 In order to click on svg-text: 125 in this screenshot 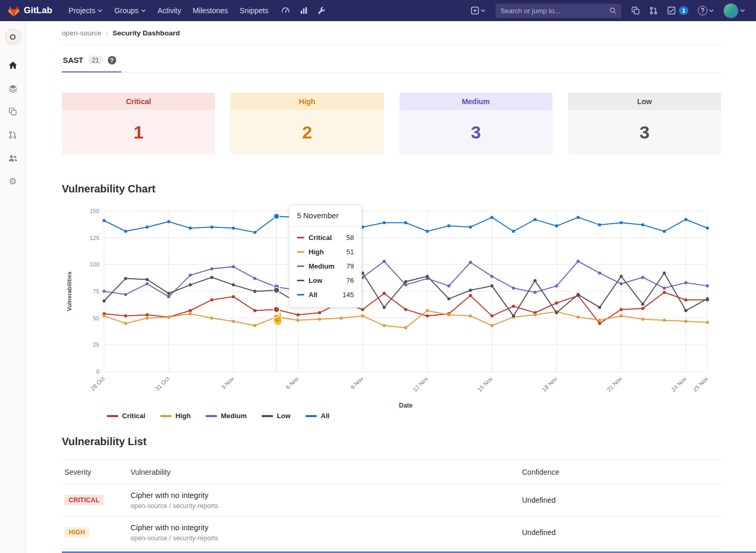, I will do `click(95, 238)`.